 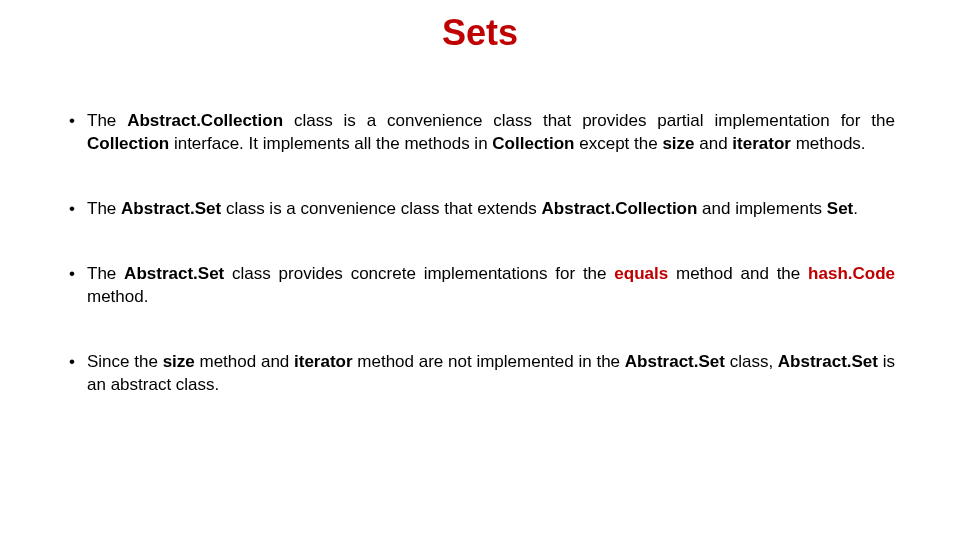 I want to click on text-run: equals, so click(x=641, y=274).